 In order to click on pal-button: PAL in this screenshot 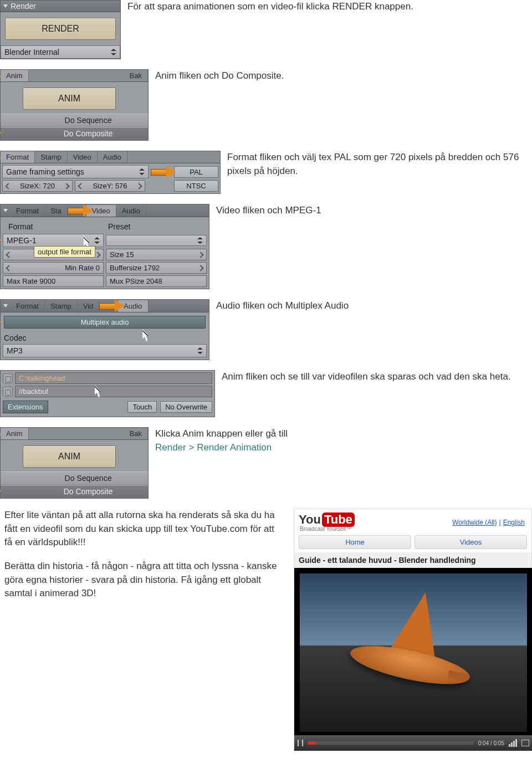, I will do `click(196, 172)`.